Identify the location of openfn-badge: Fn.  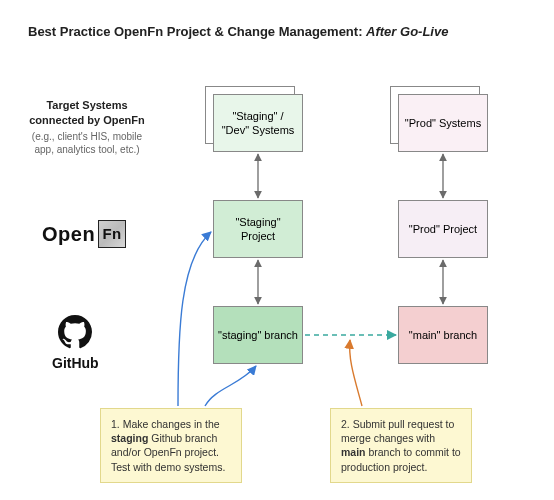
(112, 234).